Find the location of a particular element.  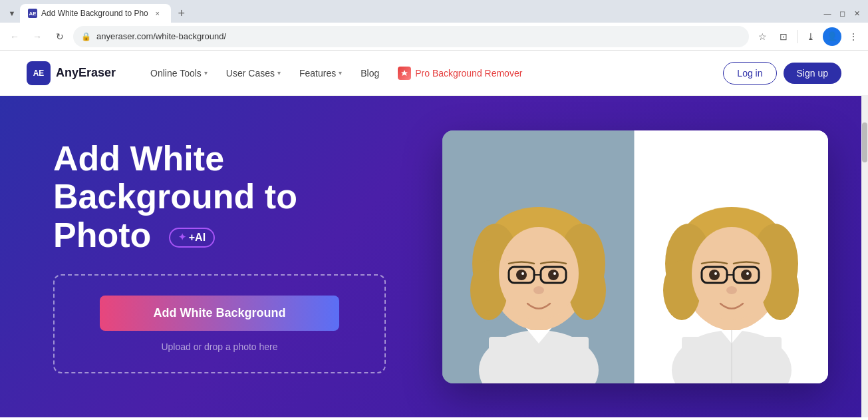

reload-button: ↻ is located at coordinates (60, 37).